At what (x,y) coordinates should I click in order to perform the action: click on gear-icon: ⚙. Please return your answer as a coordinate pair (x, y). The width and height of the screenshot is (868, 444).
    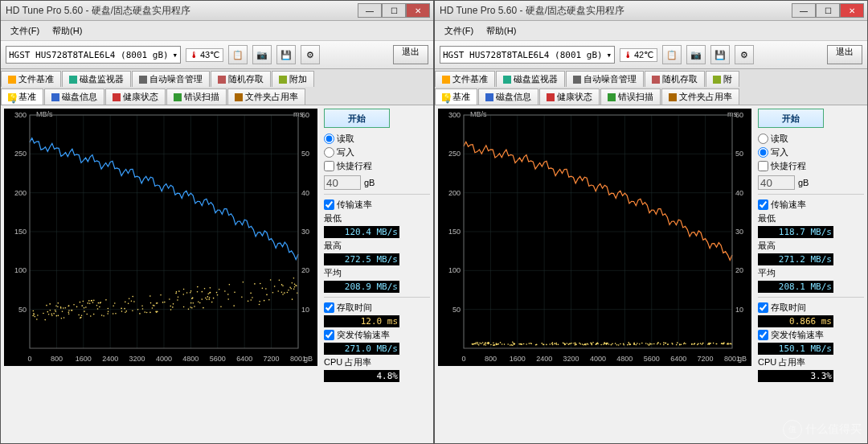
    Looking at the image, I should click on (744, 55).